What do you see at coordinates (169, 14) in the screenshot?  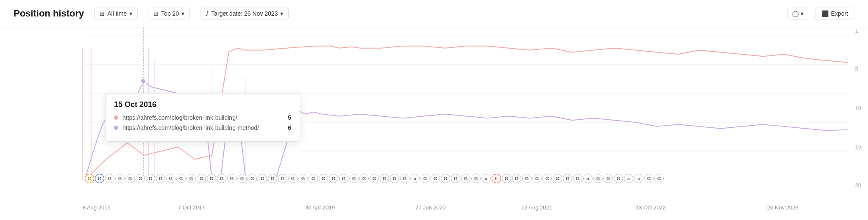 I see `top-filter-button: ⊟ Top 20 ▾` at bounding box center [169, 14].